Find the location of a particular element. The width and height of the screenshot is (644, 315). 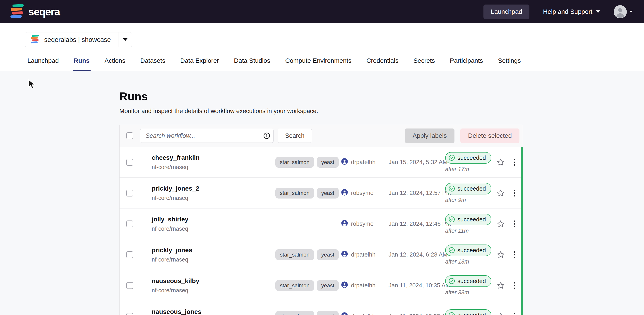

tab-secrets: Secrets is located at coordinates (424, 64).